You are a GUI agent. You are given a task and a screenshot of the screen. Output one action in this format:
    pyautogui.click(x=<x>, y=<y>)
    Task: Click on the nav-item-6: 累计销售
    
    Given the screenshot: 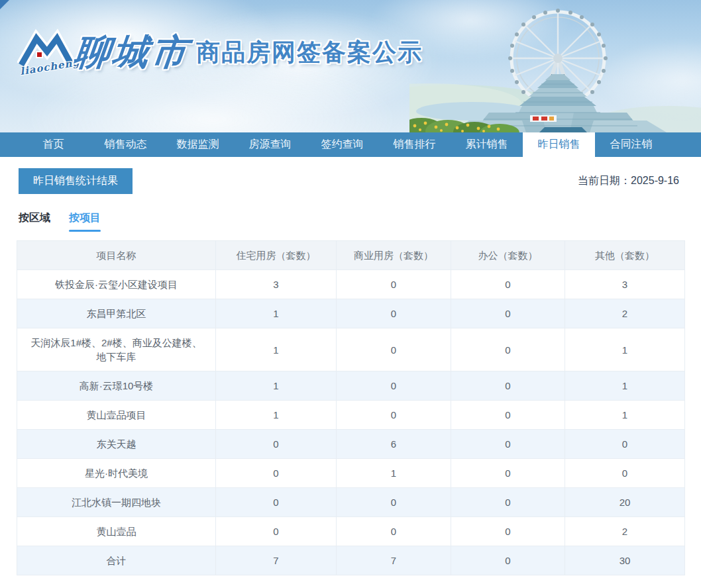 What is the action you would take?
    pyautogui.click(x=486, y=144)
    